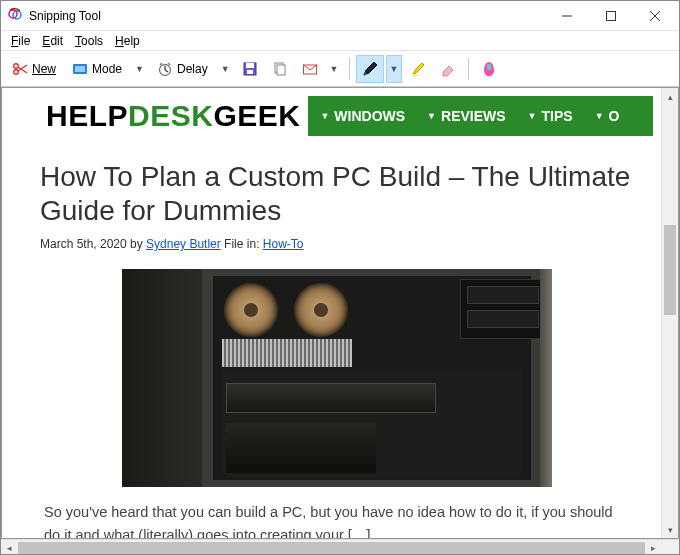 The width and height of the screenshot is (680, 555). What do you see at coordinates (310, 69) in the screenshot?
I see `envelope-icon` at bounding box center [310, 69].